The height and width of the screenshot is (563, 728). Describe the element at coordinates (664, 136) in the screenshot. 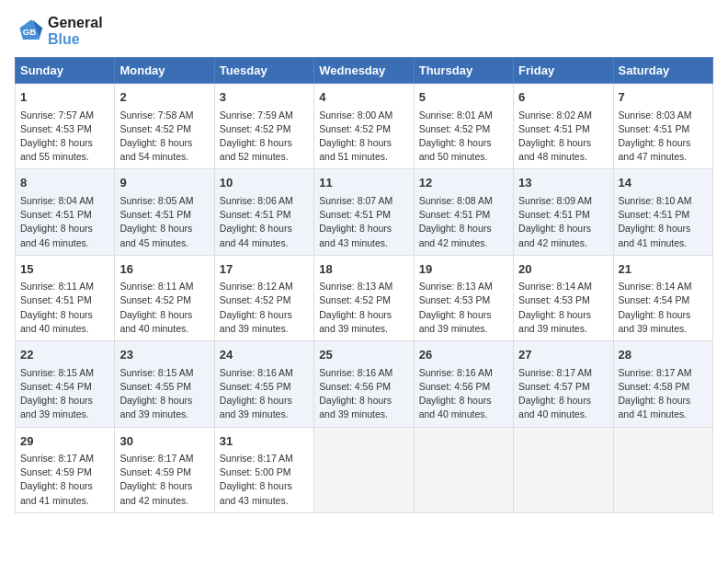

I see `day-info: Sunrise: 8:03 AM Sunset: 4:51 PM Dayligh…` at that location.